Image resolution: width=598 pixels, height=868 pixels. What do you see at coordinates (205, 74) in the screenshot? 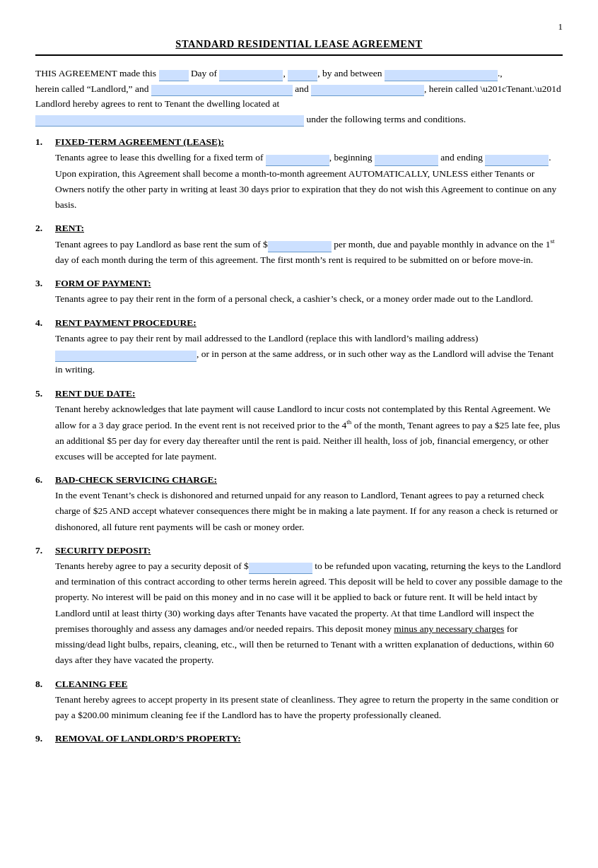
I see `day-of-label: Day of` at bounding box center [205, 74].